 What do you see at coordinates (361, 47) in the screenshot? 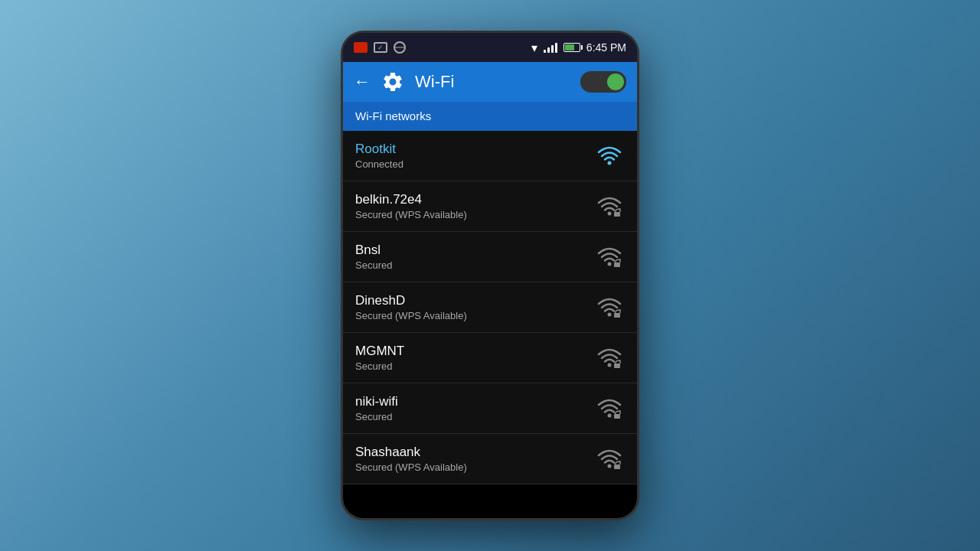
I see `notification-icon-red` at bounding box center [361, 47].